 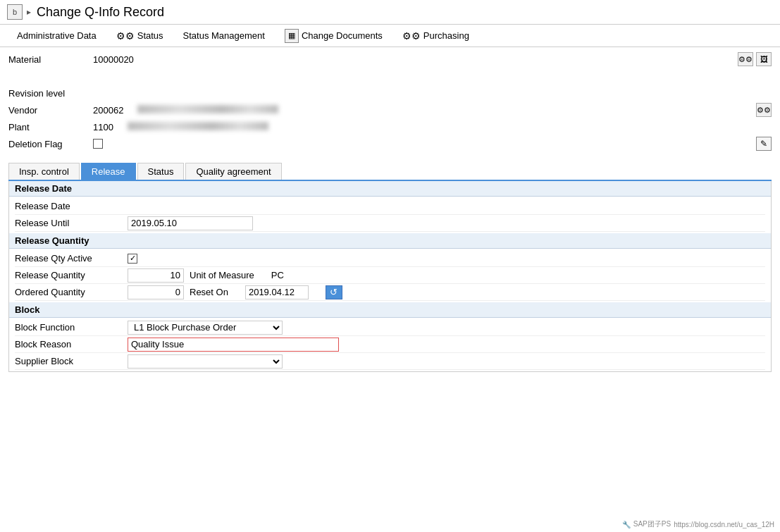 I want to click on supplier-block-label: Supplier Block, so click(x=71, y=361).